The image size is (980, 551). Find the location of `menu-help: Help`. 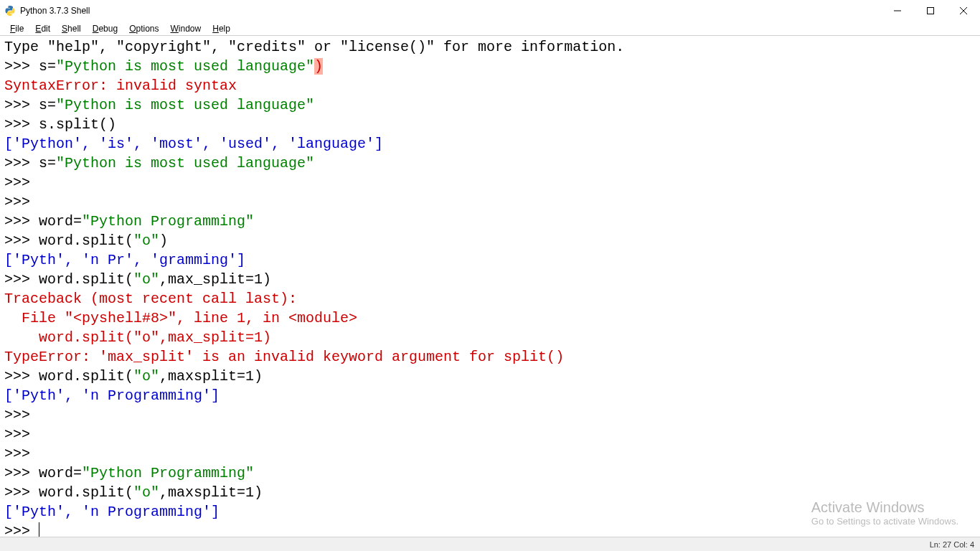

menu-help: Help is located at coordinates (221, 29).